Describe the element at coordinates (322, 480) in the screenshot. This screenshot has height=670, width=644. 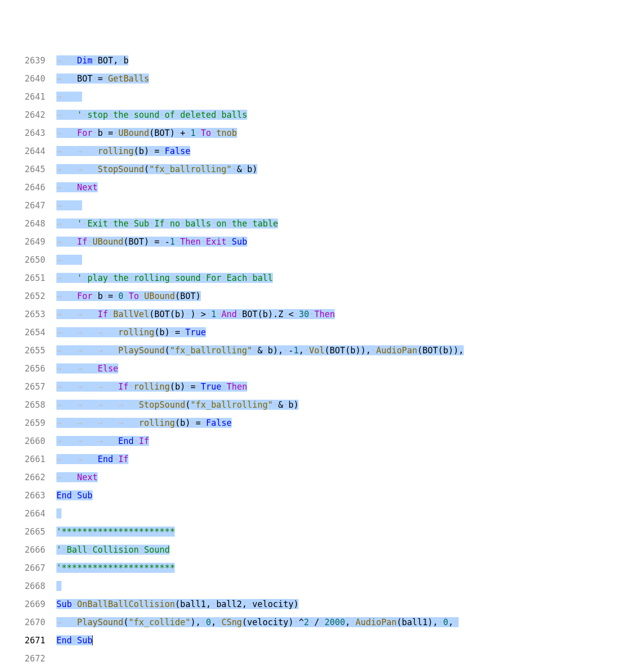
I see `code-line: 2662→ Next` at that location.